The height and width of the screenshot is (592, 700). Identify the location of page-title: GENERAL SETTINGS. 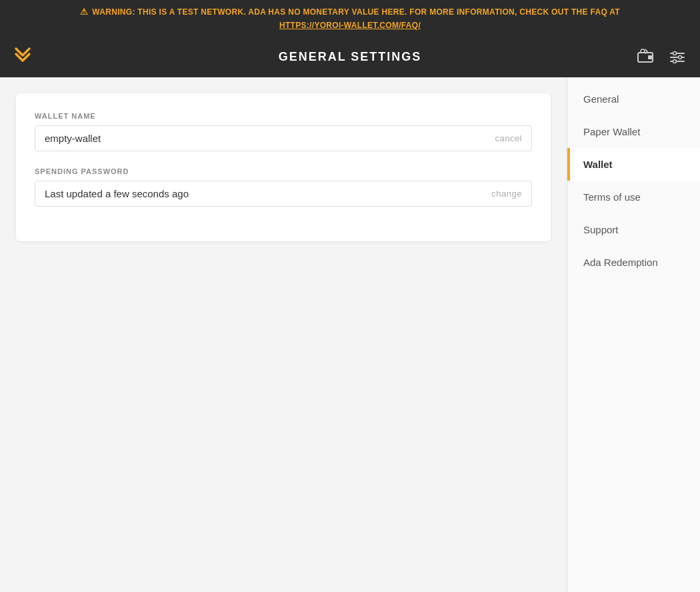
(351, 57).